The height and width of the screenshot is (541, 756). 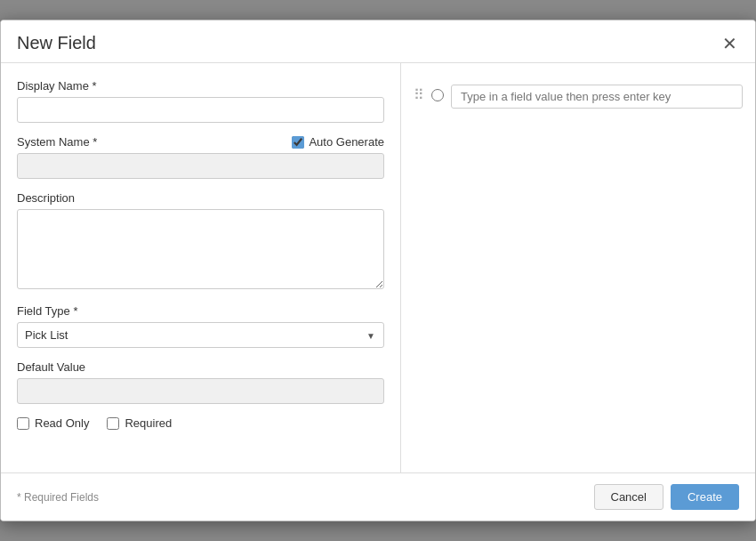 What do you see at coordinates (201, 166) in the screenshot?
I see `system-name-input` at bounding box center [201, 166].